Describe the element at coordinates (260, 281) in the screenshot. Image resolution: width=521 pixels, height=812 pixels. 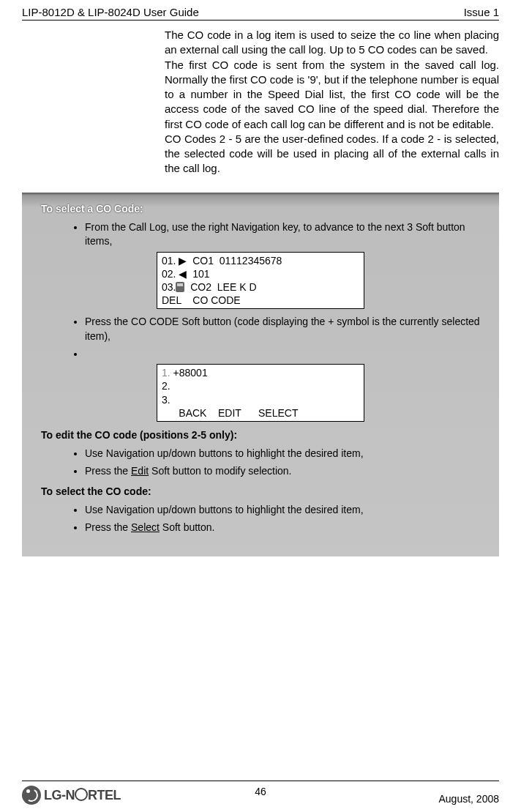
I see `lcd-screen-1: 01. ▶ CO1 01112345678 02. ◀ 101 03. CO2 …` at that location.